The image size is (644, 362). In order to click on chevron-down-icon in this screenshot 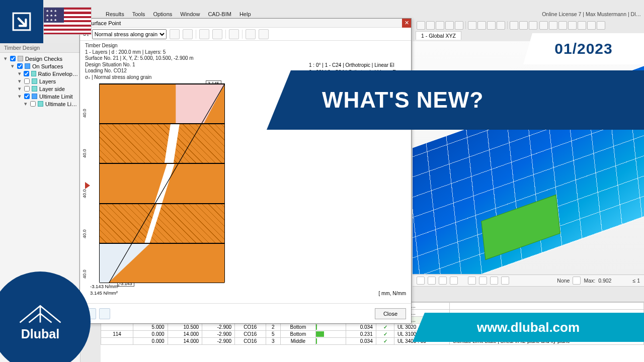, I will do `click(577, 281)`.